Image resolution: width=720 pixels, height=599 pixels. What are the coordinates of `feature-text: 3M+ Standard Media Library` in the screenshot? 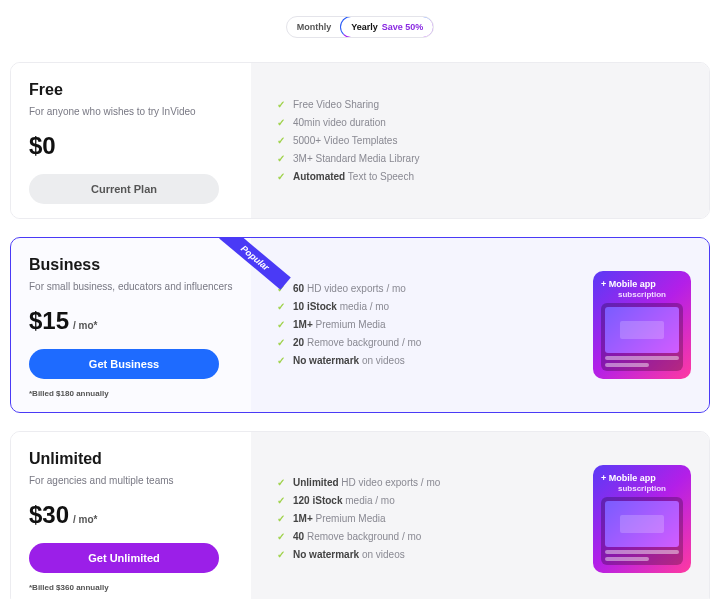 It's located at (356, 158).